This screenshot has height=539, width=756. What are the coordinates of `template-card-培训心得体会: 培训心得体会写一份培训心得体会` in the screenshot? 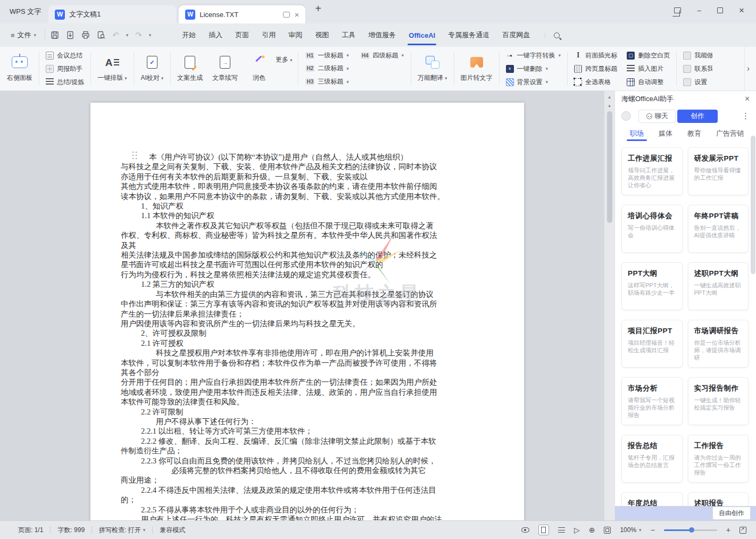 It's located at (652, 229).